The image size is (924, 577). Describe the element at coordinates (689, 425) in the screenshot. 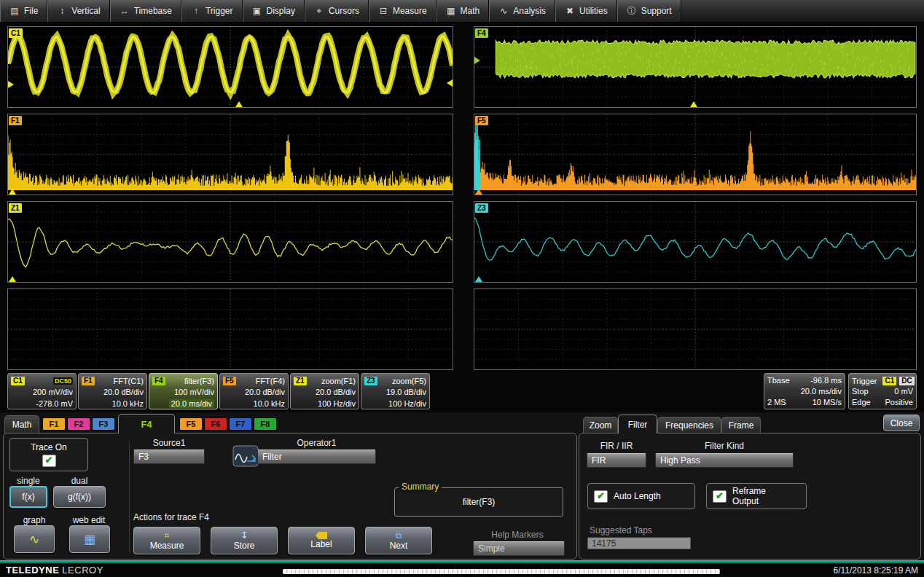

I see `tab-frequencies: Frequencies` at that location.